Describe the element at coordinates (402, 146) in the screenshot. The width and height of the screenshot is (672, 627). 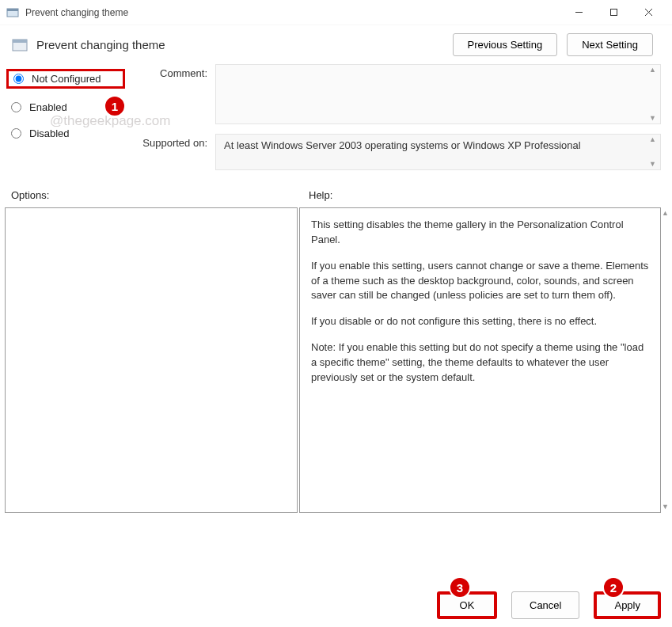
I see `supported-on-text: At least Windows Server 2003 operating s…` at that location.